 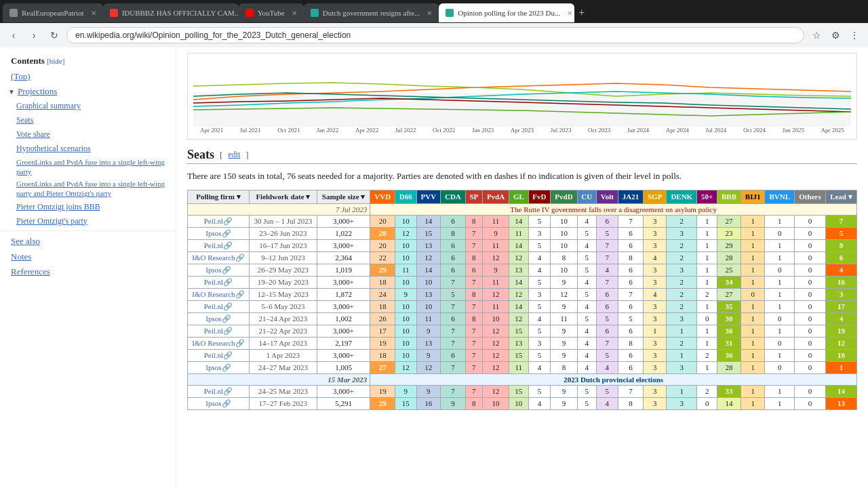 What do you see at coordinates (343, 197) in the screenshot?
I see `th-sample: Sample size ▾` at bounding box center [343, 197].